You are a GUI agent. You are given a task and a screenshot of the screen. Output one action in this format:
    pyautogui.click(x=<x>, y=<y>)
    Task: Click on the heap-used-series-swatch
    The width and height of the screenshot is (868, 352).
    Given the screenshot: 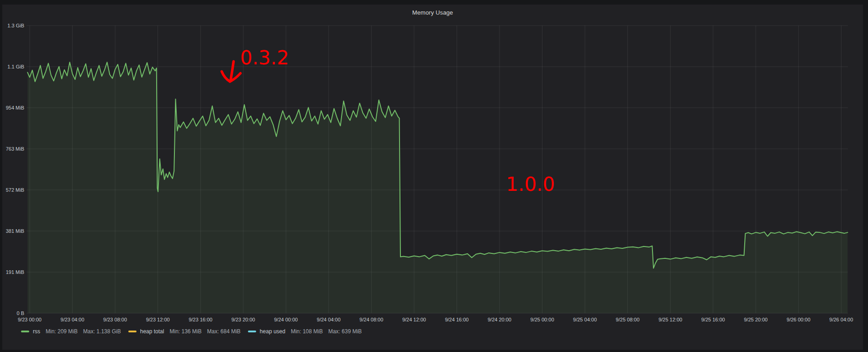 What is the action you would take?
    pyautogui.click(x=252, y=331)
    